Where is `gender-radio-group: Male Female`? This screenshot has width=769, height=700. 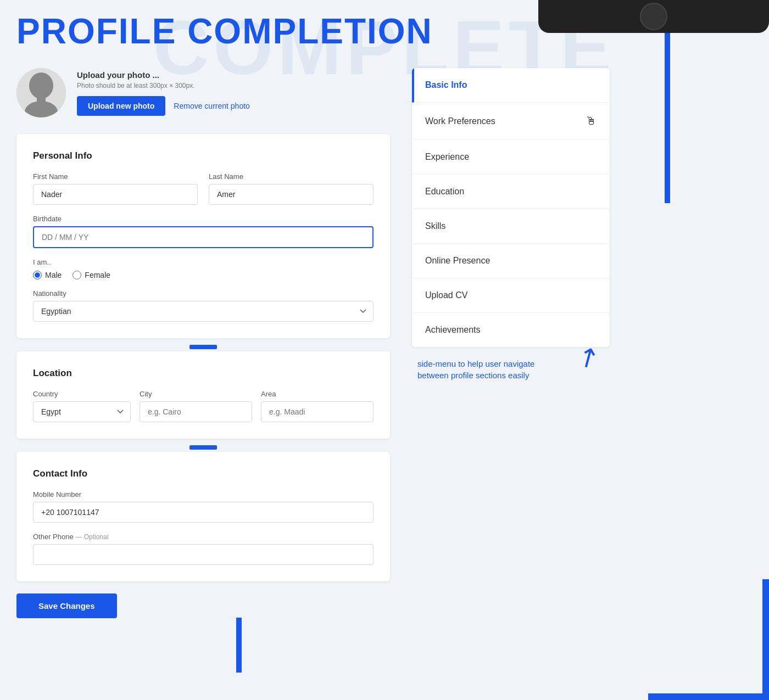
gender-radio-group: Male Female is located at coordinates (203, 275).